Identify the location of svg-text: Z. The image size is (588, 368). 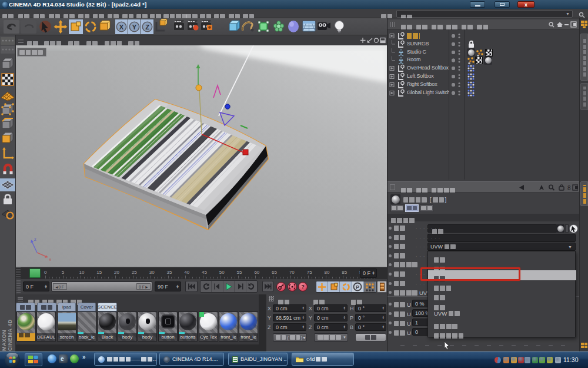
(147, 27).